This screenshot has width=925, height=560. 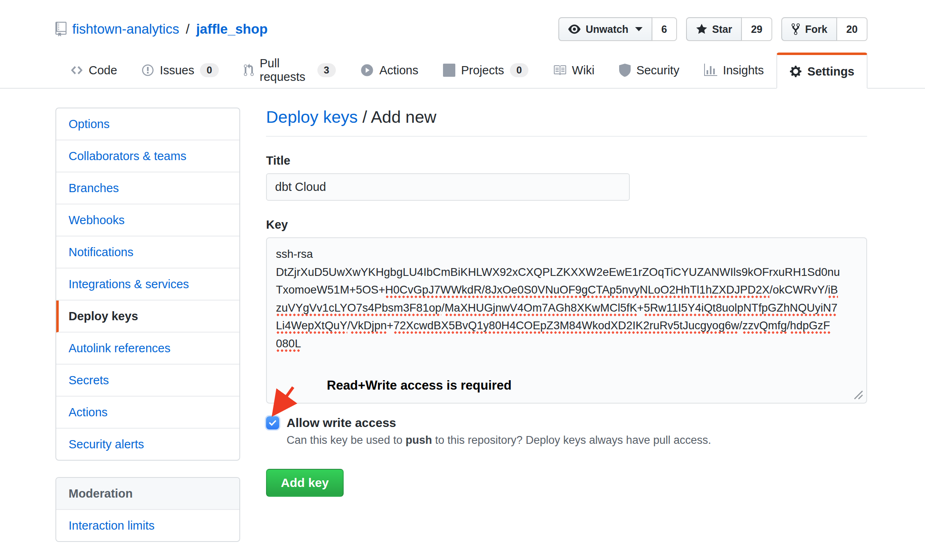 I want to click on fork-button: Fork, so click(x=809, y=29).